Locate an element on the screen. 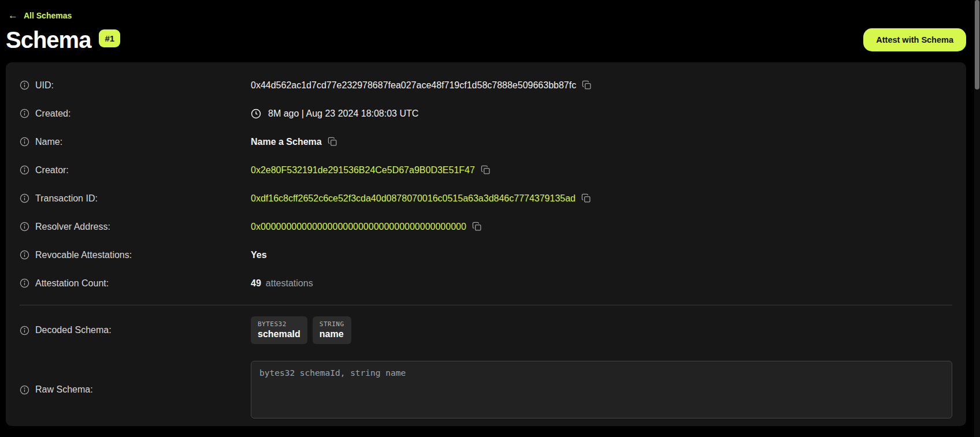 The height and width of the screenshot is (437, 980). creator-label: Creator: is located at coordinates (52, 170).